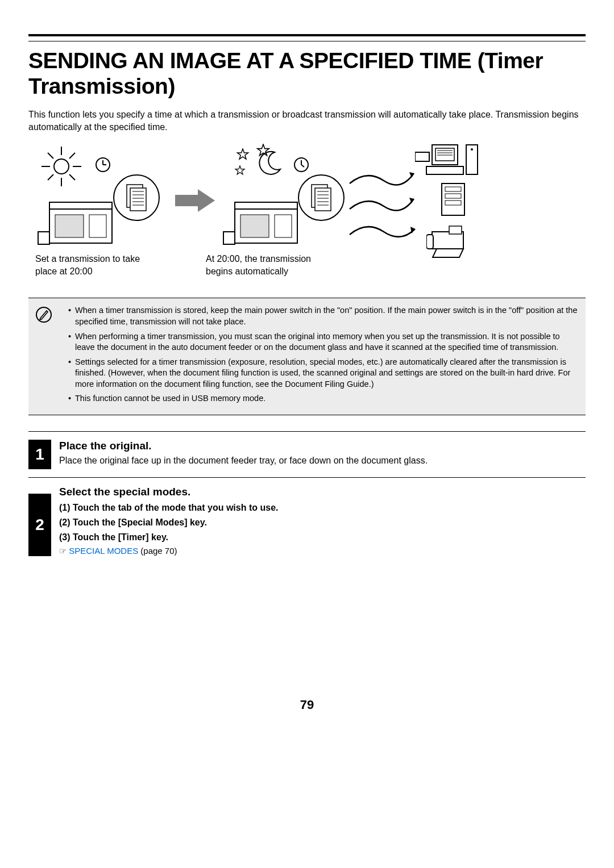 This screenshot has height=868, width=614. What do you see at coordinates (40, 454) in the screenshot?
I see `step-number: 1` at bounding box center [40, 454].